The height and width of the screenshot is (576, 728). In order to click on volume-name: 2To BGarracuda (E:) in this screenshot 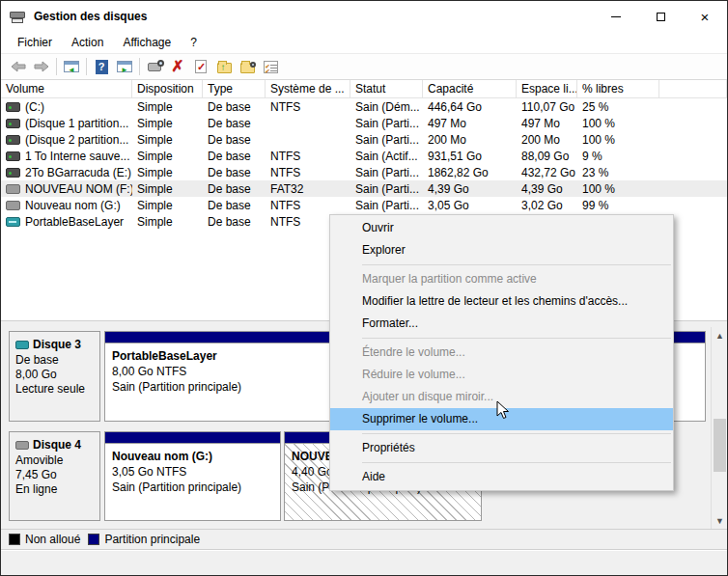, I will do `click(78, 173)`.